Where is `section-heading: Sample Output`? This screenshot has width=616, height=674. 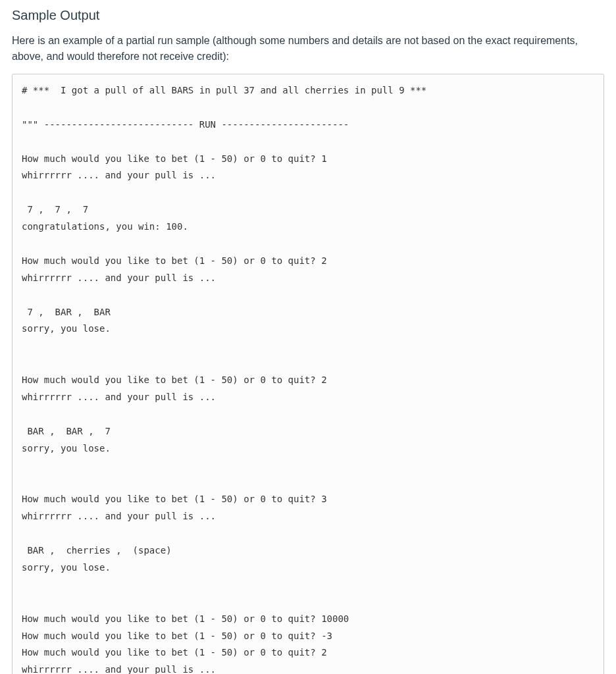
section-heading: Sample Output is located at coordinates (308, 15).